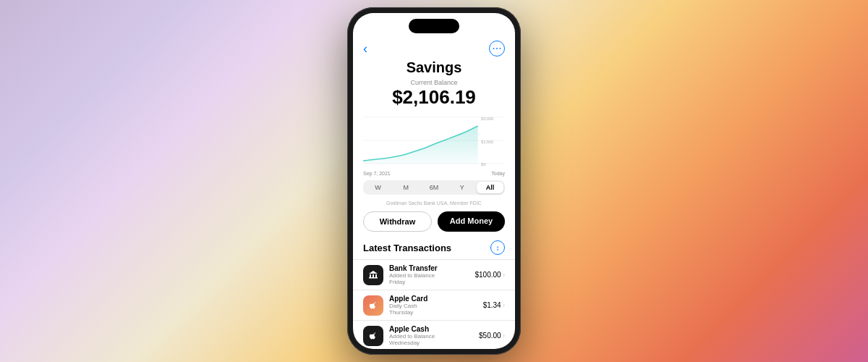 The image size is (868, 362). Describe the element at coordinates (486, 22) in the screenshot. I see `status-icons: ▲▲▲ ⋈ ▮` at that location.